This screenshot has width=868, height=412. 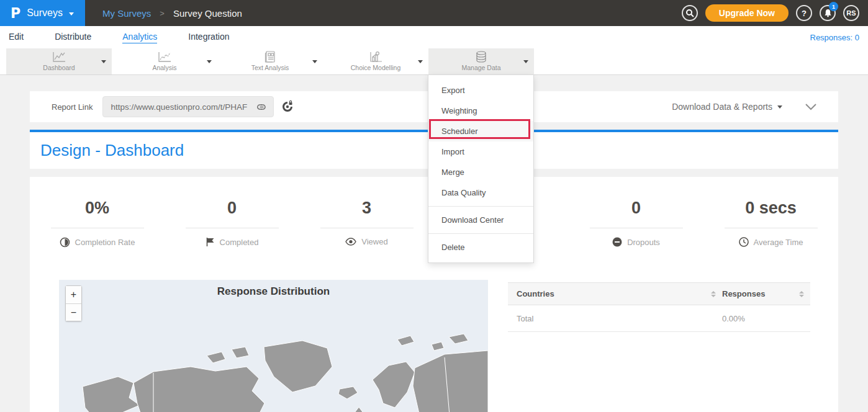 What do you see at coordinates (273, 292) in the screenshot?
I see `map-title: Response Distribution` at bounding box center [273, 292].